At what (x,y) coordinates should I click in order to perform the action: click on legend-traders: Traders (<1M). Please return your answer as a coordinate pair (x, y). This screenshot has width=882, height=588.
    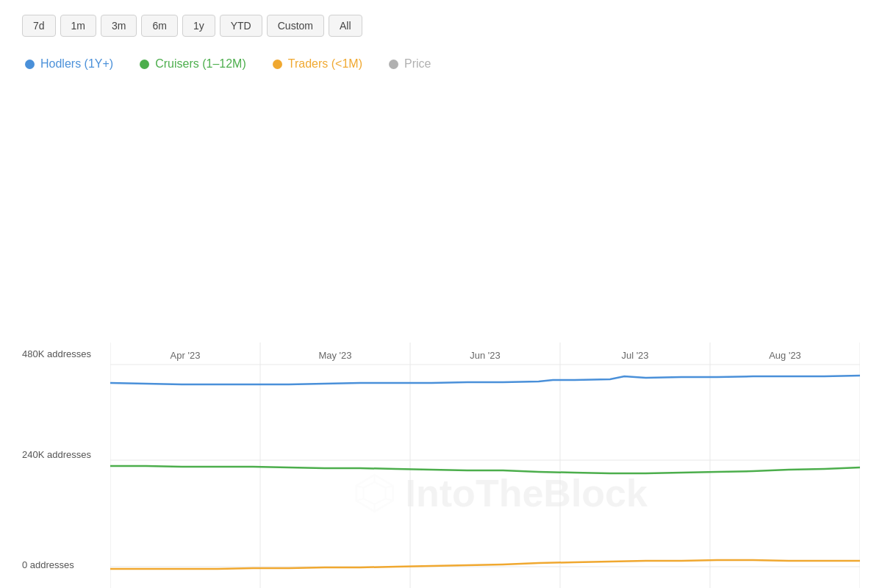
    Looking at the image, I should click on (318, 64).